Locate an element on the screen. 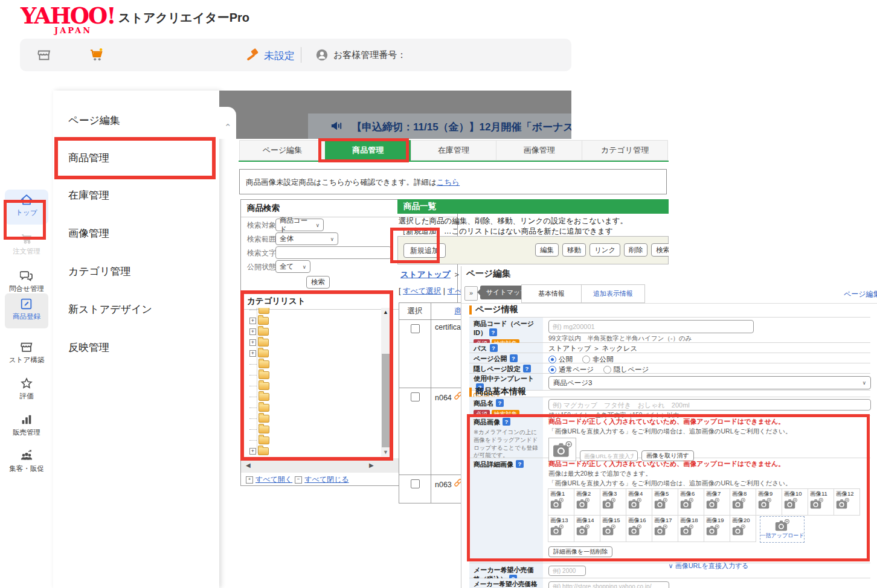 This screenshot has width=877, height=588. close-all-link: すべて閉じる is located at coordinates (326, 479).